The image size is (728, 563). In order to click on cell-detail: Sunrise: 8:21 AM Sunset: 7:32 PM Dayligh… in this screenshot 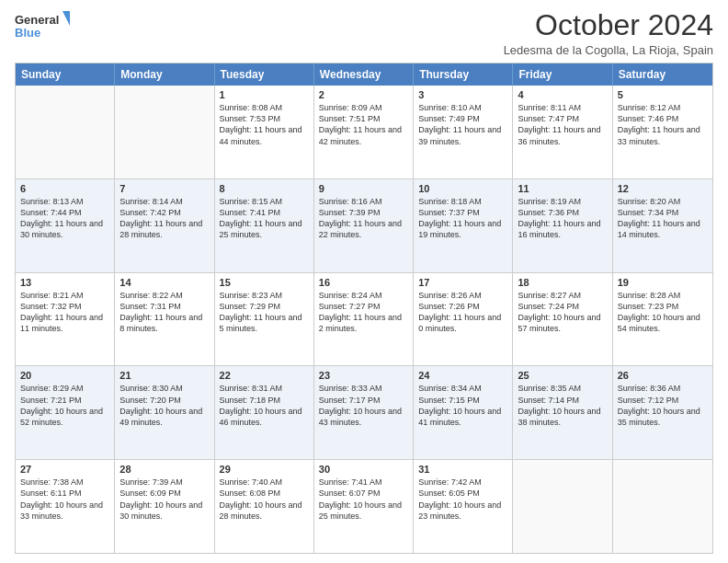, I will do `click(64, 313)`.